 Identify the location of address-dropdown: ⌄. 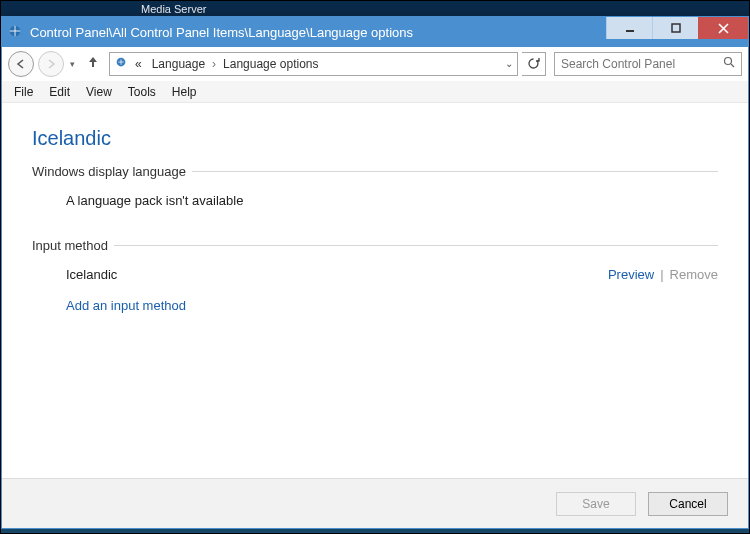
(509, 64).